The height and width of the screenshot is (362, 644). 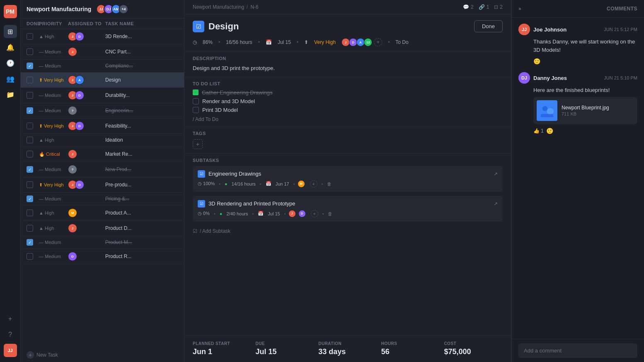 What do you see at coordinates (195, 42) in the screenshot?
I see `progress-ring: ◷` at bounding box center [195, 42].